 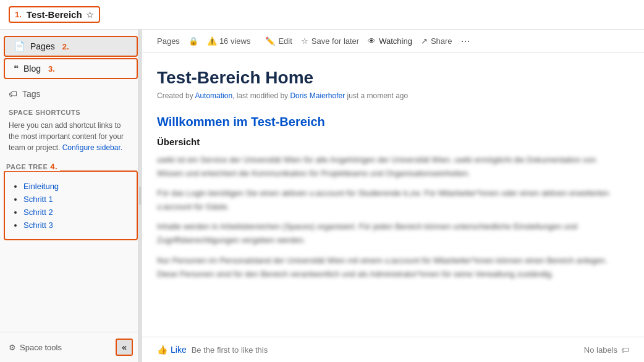 I want to click on like-section: 👍 Like Be the first to like this, so click(x=213, y=350).